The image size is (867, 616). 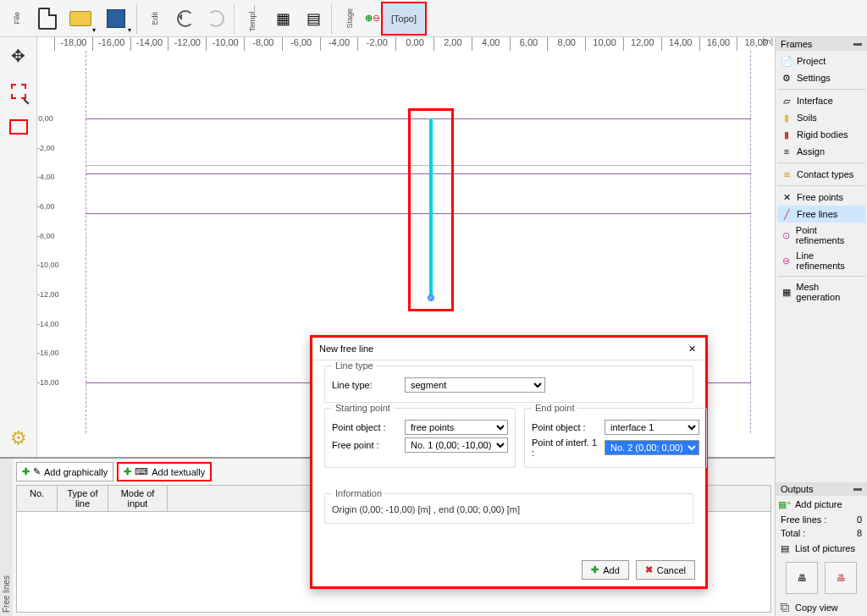 What do you see at coordinates (313, 19) in the screenshot?
I see `template-button-2: ▤` at bounding box center [313, 19].